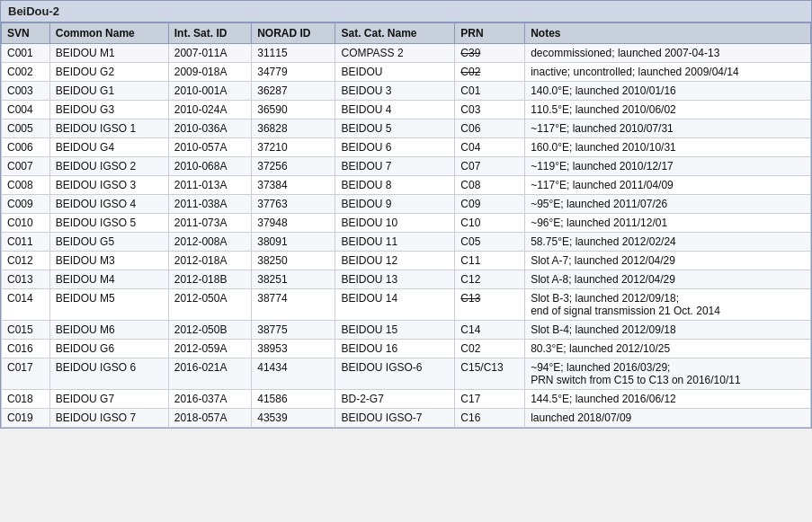 The width and height of the screenshot is (812, 522). Describe the element at coordinates (396, 261) in the screenshot. I see `cell-sat-cat-name: BEIDOU 12` at that location.